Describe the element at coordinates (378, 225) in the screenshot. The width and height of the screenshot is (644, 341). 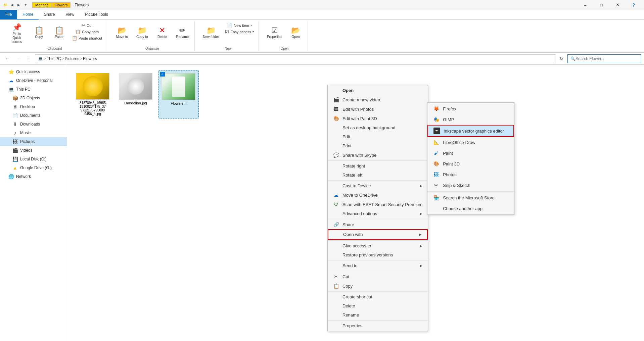
I see `ctx-share: 🔗 Share` at that location.